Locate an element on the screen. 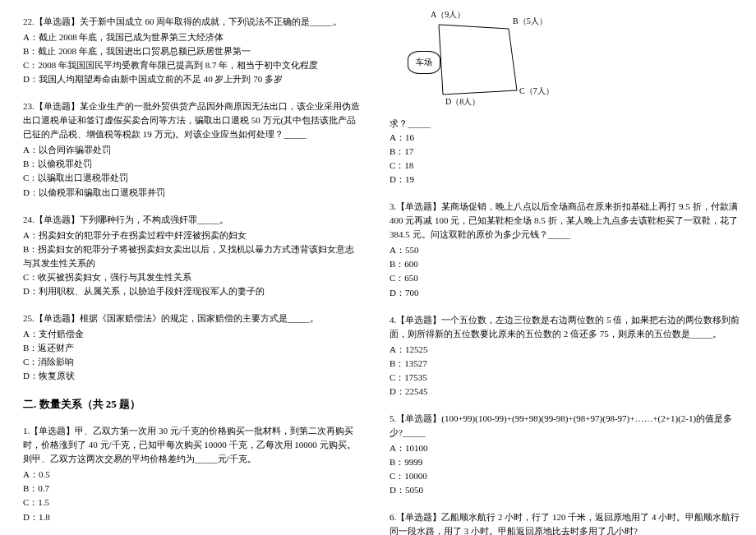 This screenshot has width=756, height=535. q-s2-6-stem: 6.【单选题】乙船顺水航行 2 小时，行了 120 千米，返回原地用了 4 小时… is located at coordinates (565, 523).